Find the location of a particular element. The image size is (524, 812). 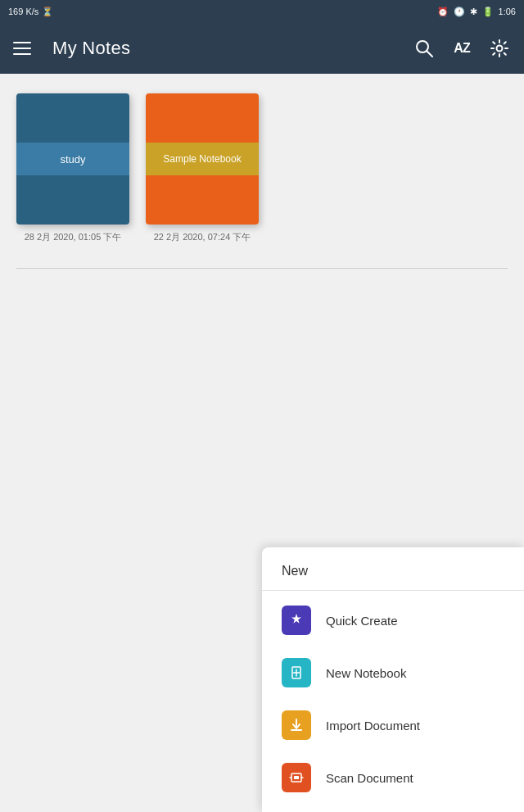

scan-document-label: Scan Document is located at coordinates (370, 778).